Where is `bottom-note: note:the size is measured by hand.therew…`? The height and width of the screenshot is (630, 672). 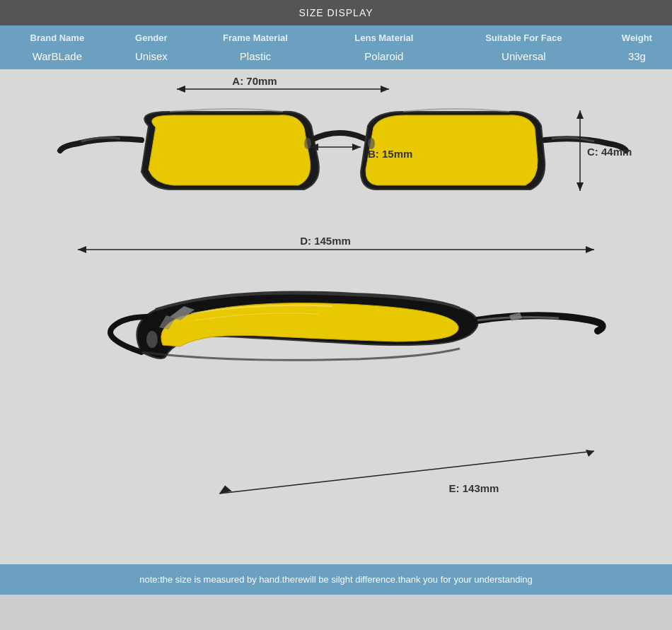 bottom-note: note:the size is measured by hand.therew… is located at coordinates (336, 580).